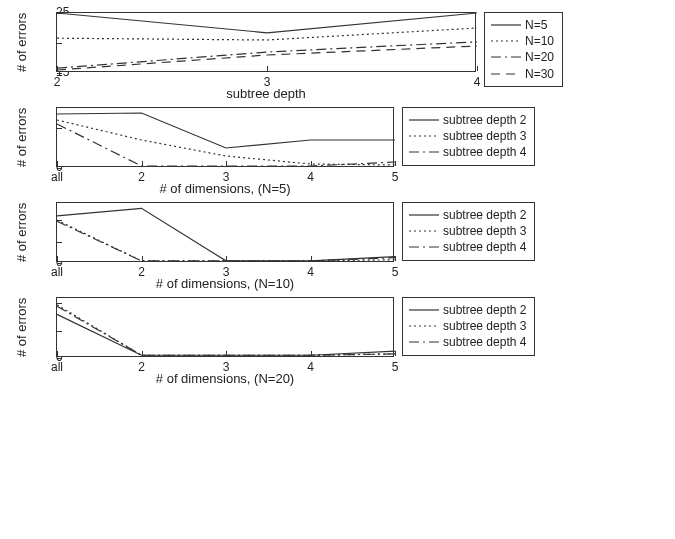  What do you see at coordinates (266, 42) in the screenshot?
I see `plot-area: 234` at bounding box center [266, 42].